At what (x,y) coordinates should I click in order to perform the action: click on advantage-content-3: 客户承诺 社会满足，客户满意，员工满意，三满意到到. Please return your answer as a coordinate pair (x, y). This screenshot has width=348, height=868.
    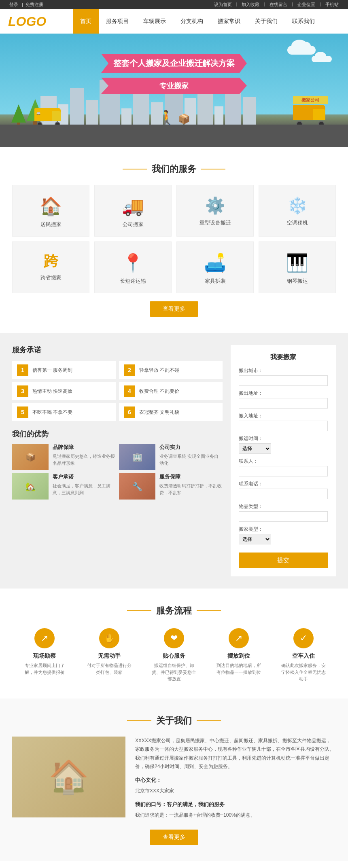
    Looking at the image, I should click on (84, 485).